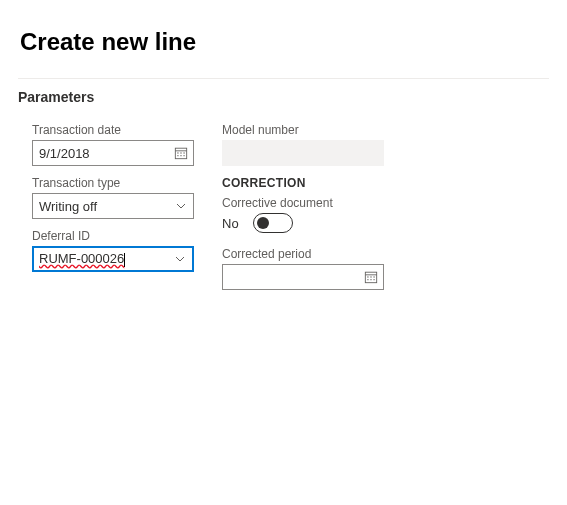 The width and height of the screenshot is (567, 505). What do you see at coordinates (303, 277) in the screenshot?
I see `corrected-period-input-wrap` at bounding box center [303, 277].